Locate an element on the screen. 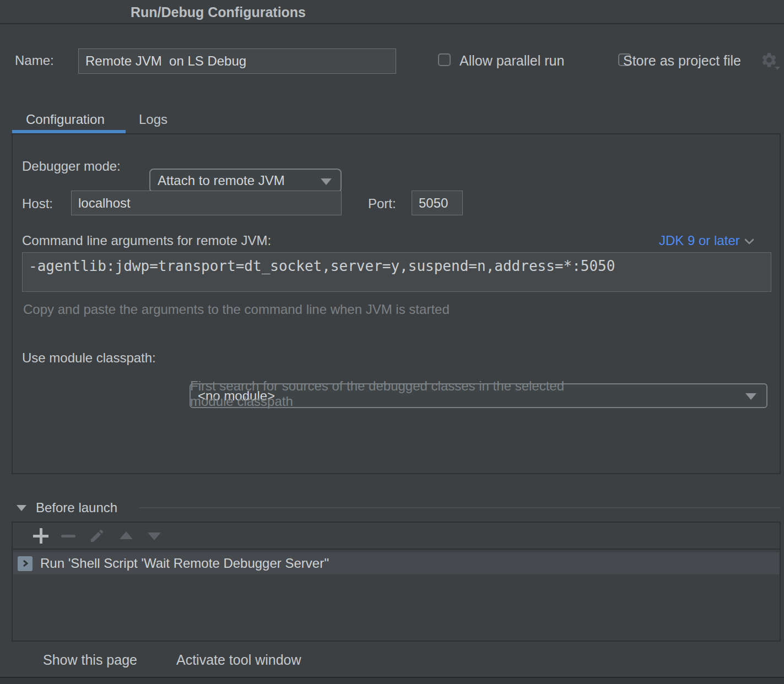 Image resolution: width=784 pixels, height=684 pixels. activate-tool-window-label: Activate tool window is located at coordinates (239, 660).